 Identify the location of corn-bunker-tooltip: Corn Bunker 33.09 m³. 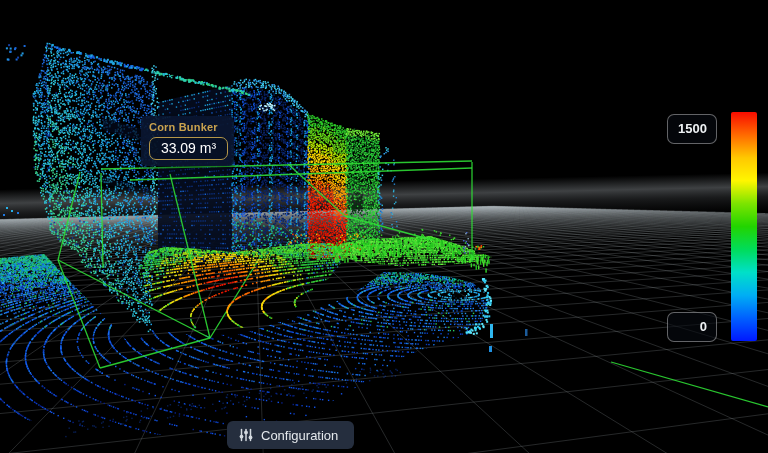
(188, 141).